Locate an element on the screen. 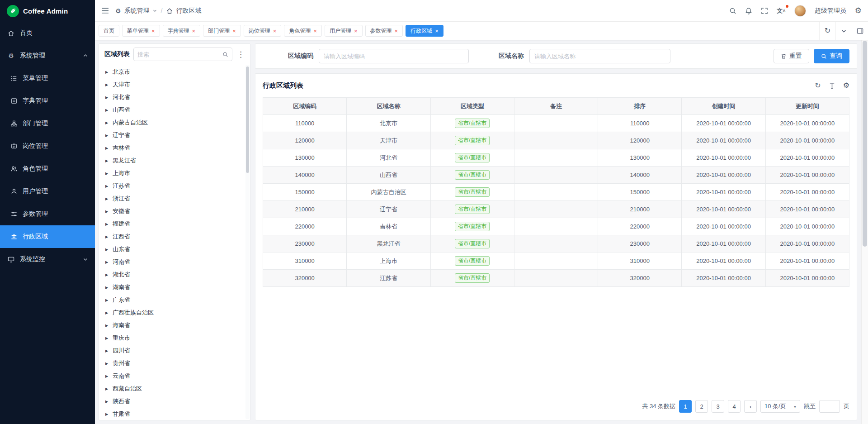  tree-item: ▶湖南省 is located at coordinates (175, 287).